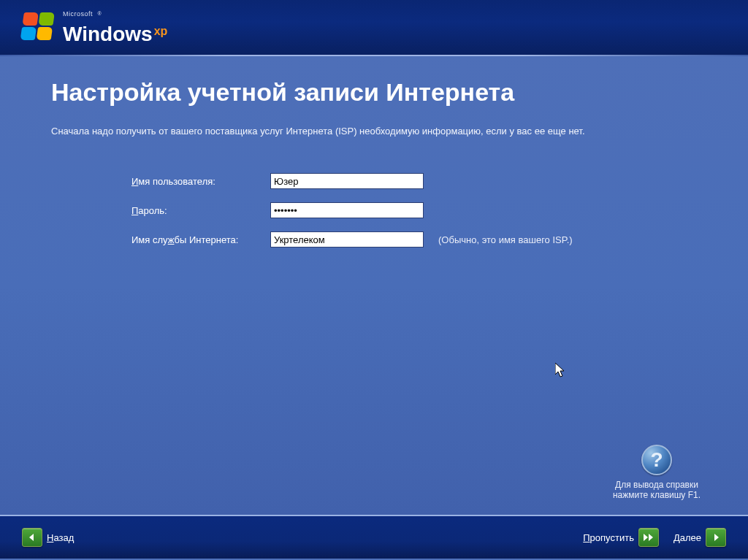  Describe the element at coordinates (657, 495) in the screenshot. I see `help-text-line2: нажмите клавишу F1.` at that location.